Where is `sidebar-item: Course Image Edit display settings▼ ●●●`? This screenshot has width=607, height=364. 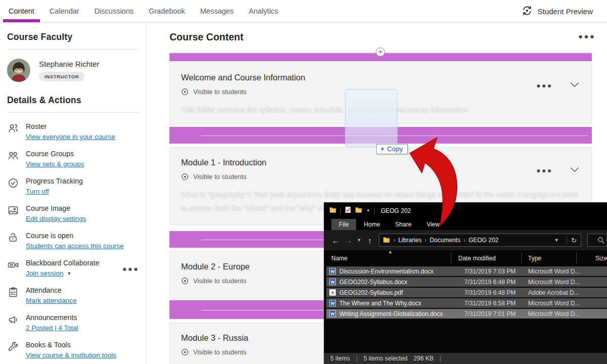
sidebar-item: Course Image Edit display settings▼ ●●● is located at coordinates (73, 214).